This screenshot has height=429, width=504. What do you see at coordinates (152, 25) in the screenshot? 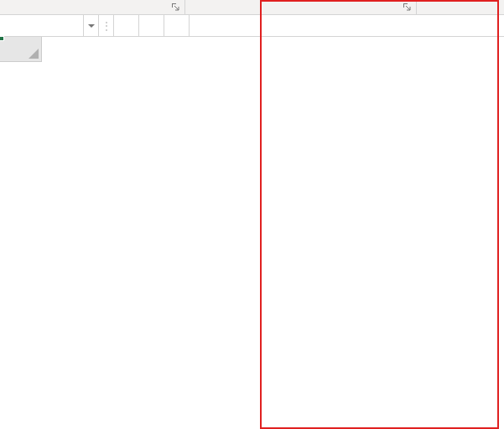
I see `enter-button` at bounding box center [152, 25].